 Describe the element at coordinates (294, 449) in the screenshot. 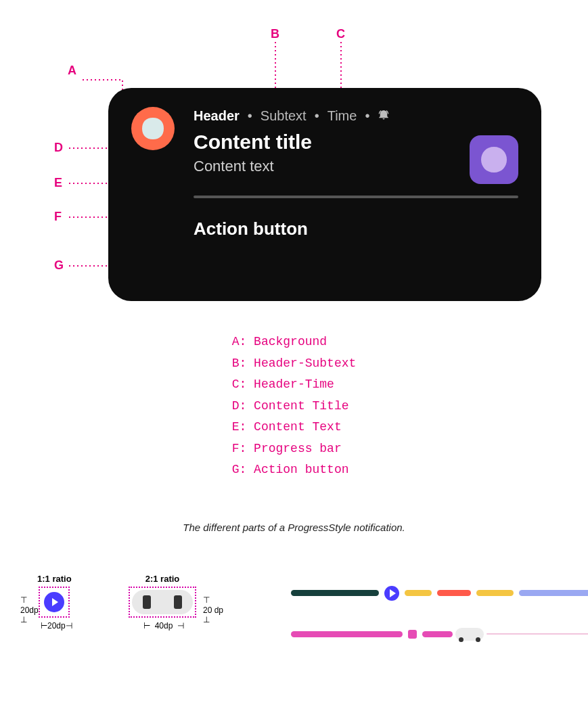

I see `legend-F: F: Progress bar` at that location.